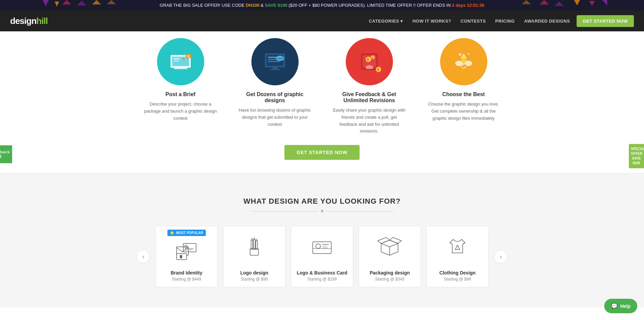  Describe the element at coordinates (29, 21) in the screenshot. I see `logo: designhill` at that location.